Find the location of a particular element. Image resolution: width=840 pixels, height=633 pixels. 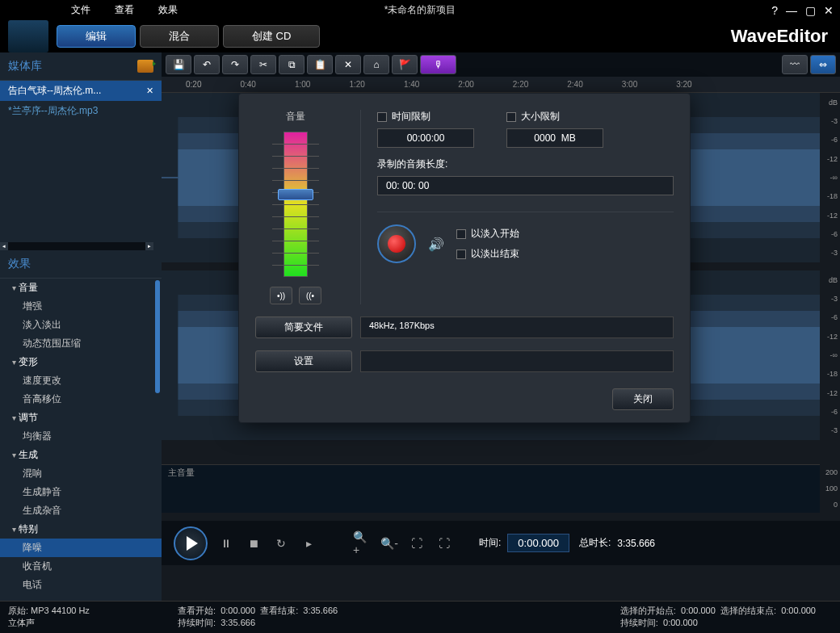

title-bar: 文件 查看 效果 *未命名的新项目 ? — ▢ ✕ is located at coordinates (420, 10).